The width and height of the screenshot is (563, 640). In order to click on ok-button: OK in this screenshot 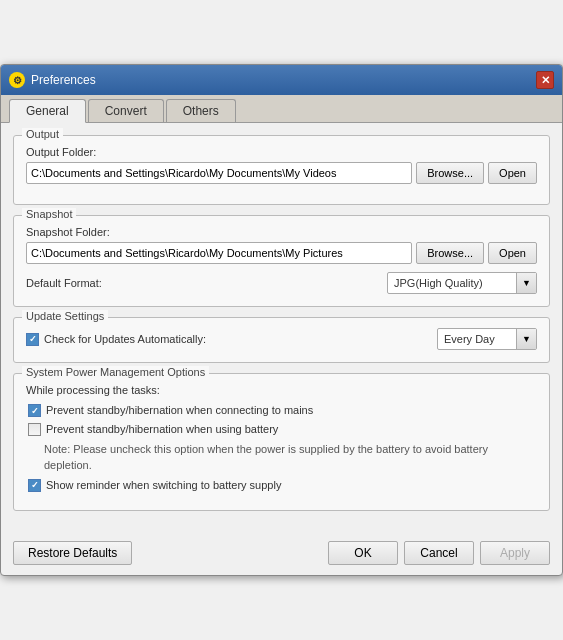, I will do `click(363, 553)`.